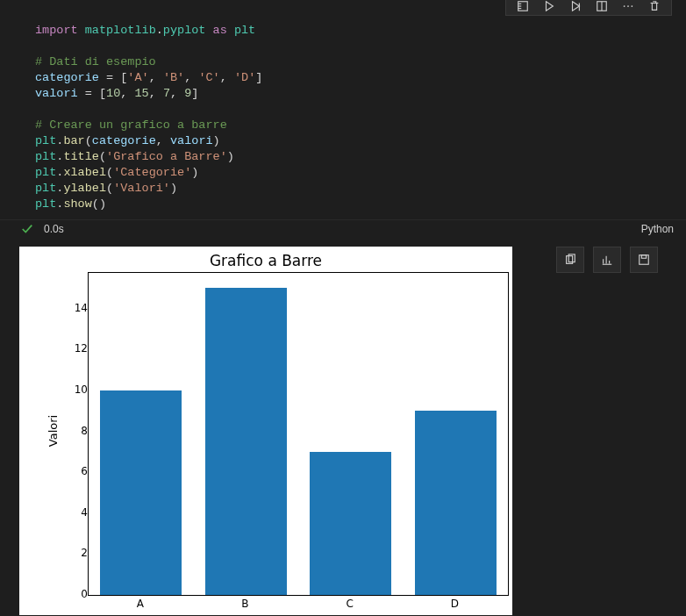  I want to click on split-icon, so click(602, 6).